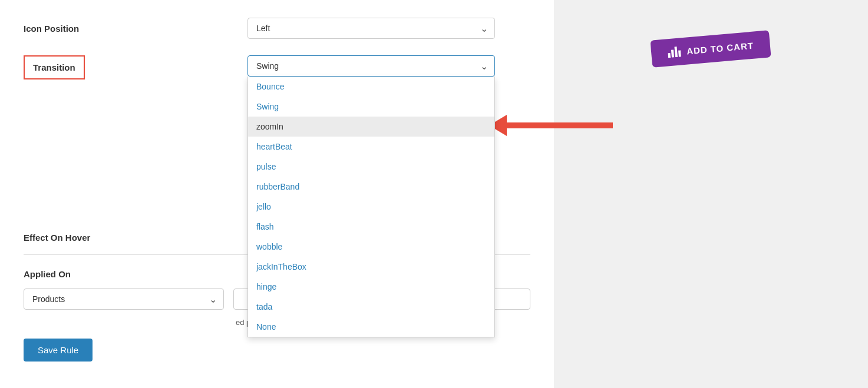 Image resolution: width=868 pixels, height=388 pixels. What do you see at coordinates (371, 267) in the screenshot?
I see `dropdown-item-jackinthebox: jackInTheBox` at bounding box center [371, 267].